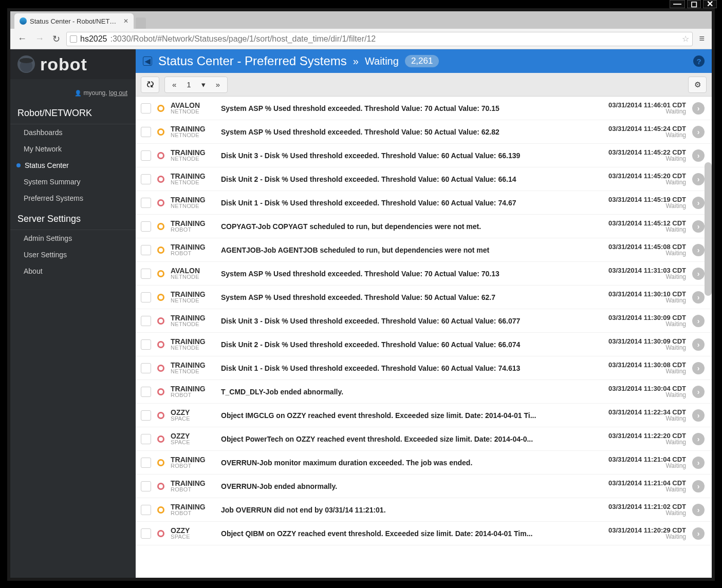 The width and height of the screenshot is (722, 588). I want to click on status-row: TRAININGROBOTJob OVERRUN did not end by …, so click(423, 510).